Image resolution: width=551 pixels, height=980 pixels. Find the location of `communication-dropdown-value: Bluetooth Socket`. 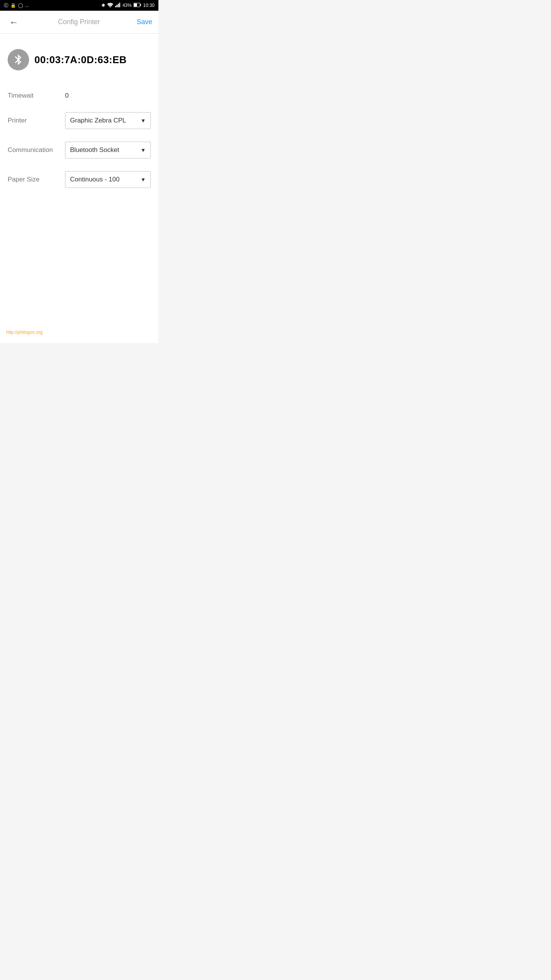

communication-dropdown-value: Bluetooth Socket is located at coordinates (95, 150).